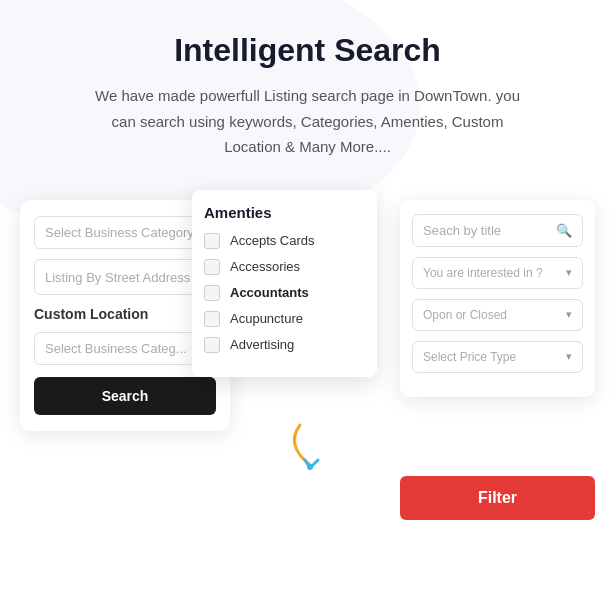  I want to click on amenties-label-accountants: Accountants, so click(270, 292).